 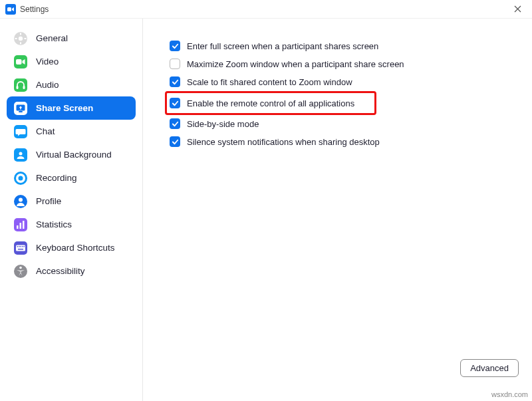 I want to click on advanced-button: Advanced, so click(x=489, y=368).